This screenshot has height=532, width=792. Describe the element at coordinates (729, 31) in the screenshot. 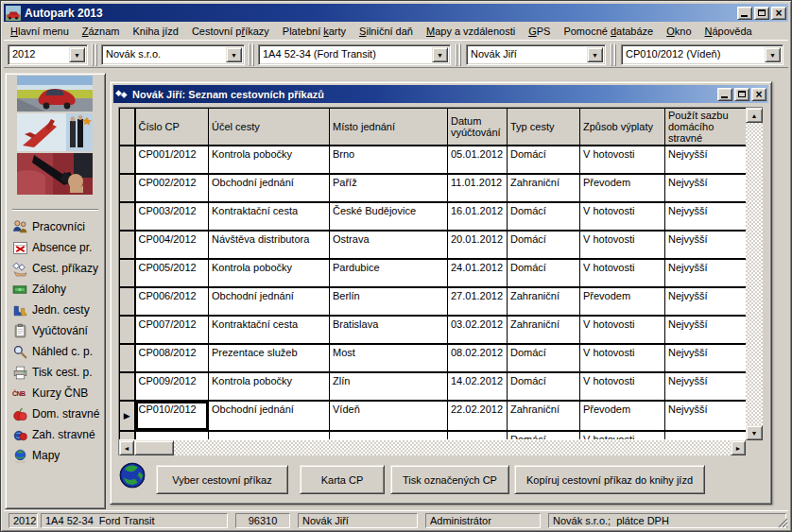

I see `menu-napoveda: Nápověda` at that location.